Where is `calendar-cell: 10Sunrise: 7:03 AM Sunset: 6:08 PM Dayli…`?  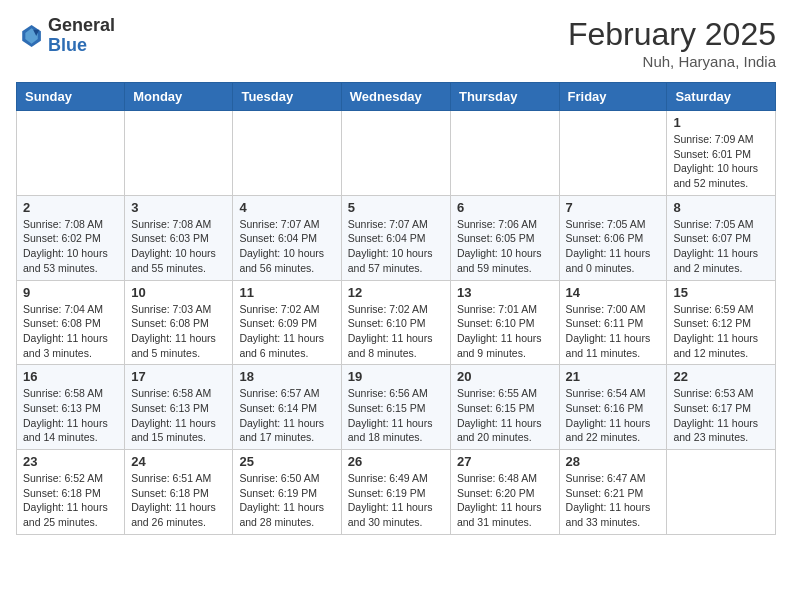
calendar-cell: 10Sunrise: 7:03 AM Sunset: 6:08 PM Dayli… is located at coordinates (179, 322).